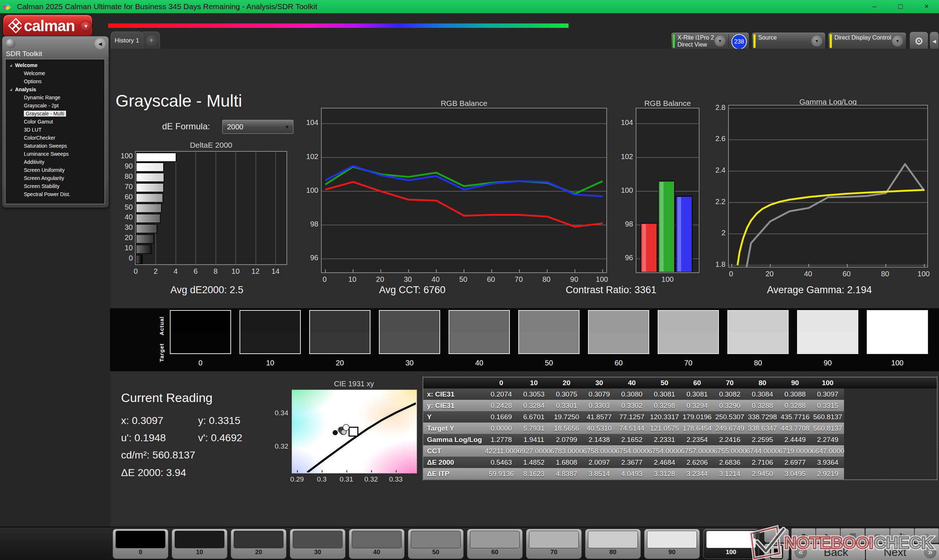  Describe the element at coordinates (318, 544) in the screenshot. I see `pattern-tile-30: 30` at that location.